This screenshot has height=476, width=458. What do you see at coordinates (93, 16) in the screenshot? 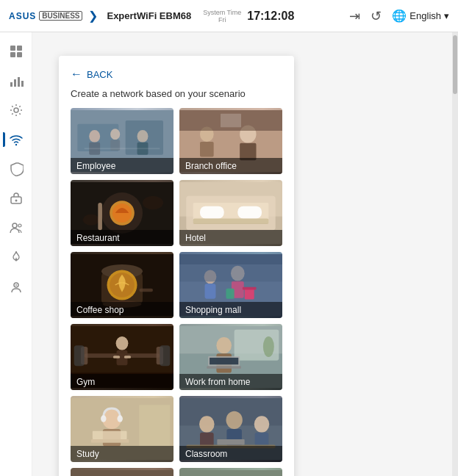
I see `logo-chevron: ❯` at bounding box center [93, 16].